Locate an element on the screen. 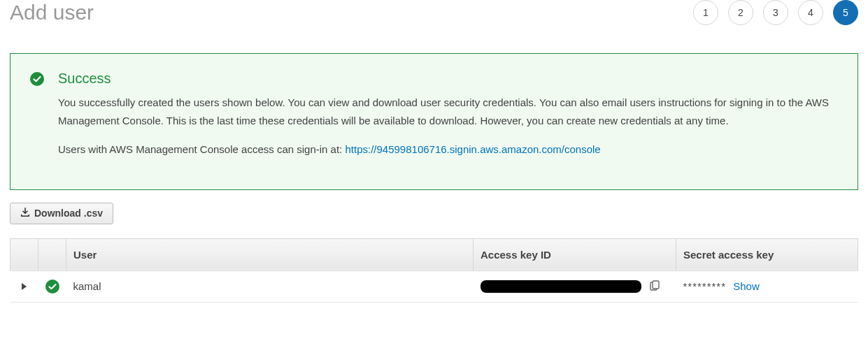 This screenshot has height=355, width=868. column-status is located at coordinates (52, 254).